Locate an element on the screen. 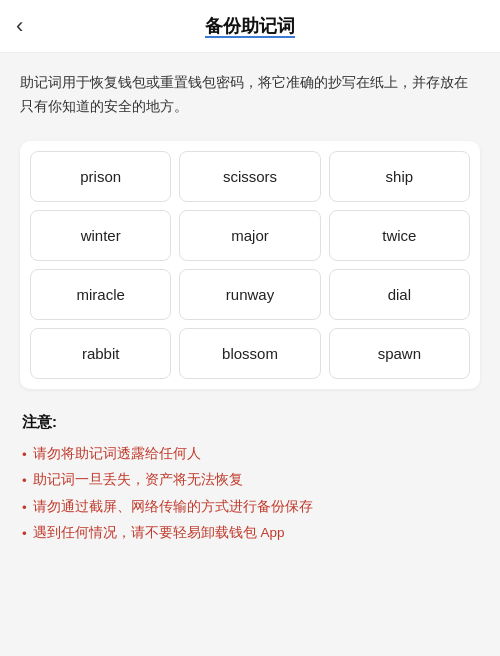  notice-item-text: 遇到任何情况，请不要轻易卸载钱包 App is located at coordinates (159, 533).